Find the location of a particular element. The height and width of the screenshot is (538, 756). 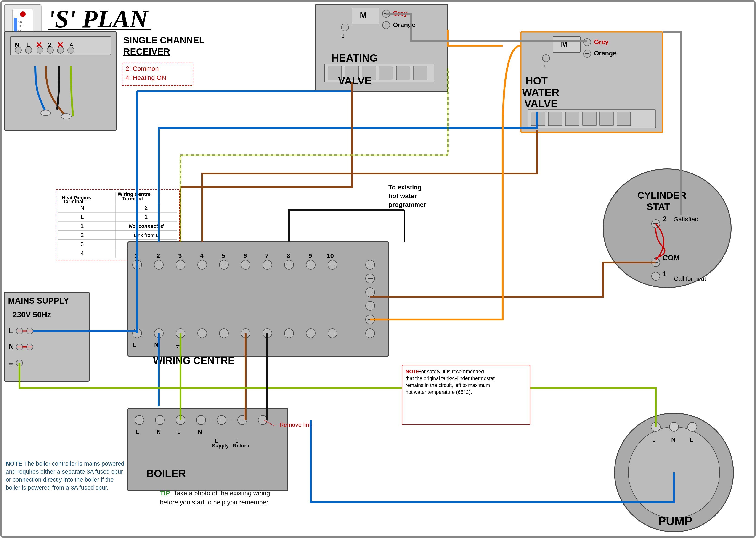

svg-text:and requires either a separate: and requires either a separate 3A fused … is located at coordinates (64, 472).